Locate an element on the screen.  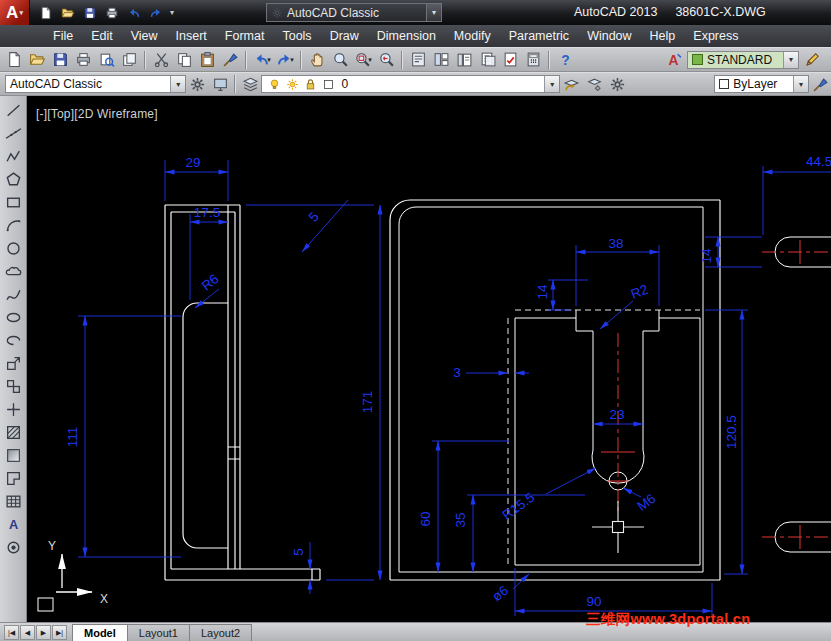
hatch-button is located at coordinates (14, 432).